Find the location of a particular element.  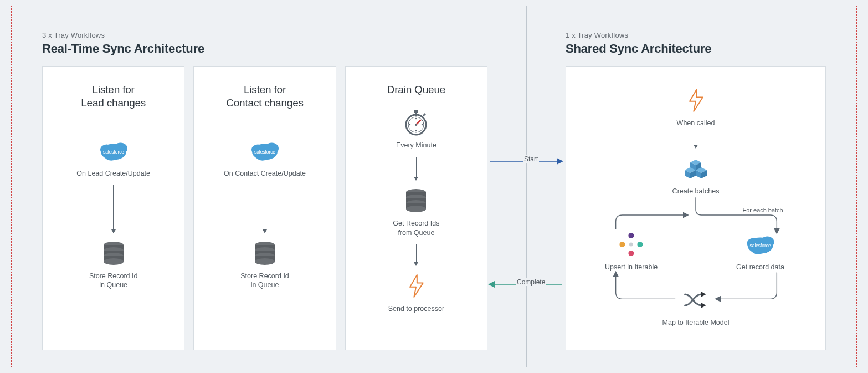

node-bolt-send: Send to processor is located at coordinates (417, 293).